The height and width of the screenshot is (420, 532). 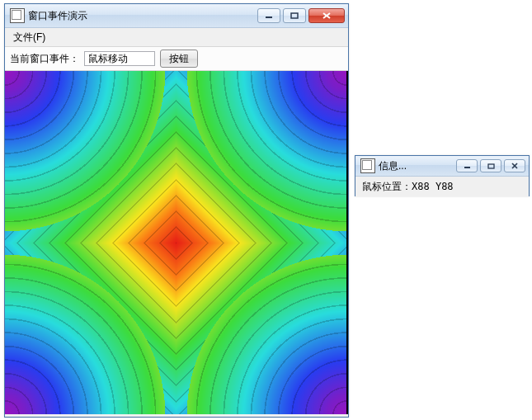 What do you see at coordinates (442, 176) in the screenshot?
I see `info-window: 信息... 鼠标位置：X88 Y88` at bounding box center [442, 176].